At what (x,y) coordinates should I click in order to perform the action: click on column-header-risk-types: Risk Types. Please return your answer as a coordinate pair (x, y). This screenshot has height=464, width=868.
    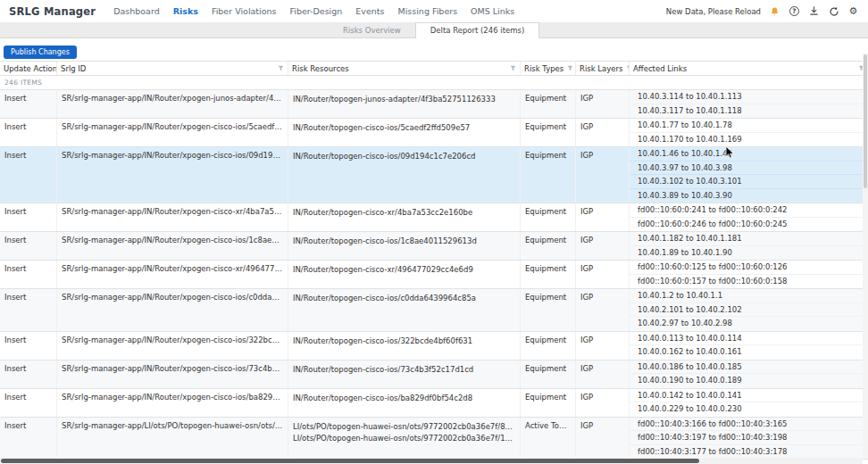
    Looking at the image, I should click on (548, 68).